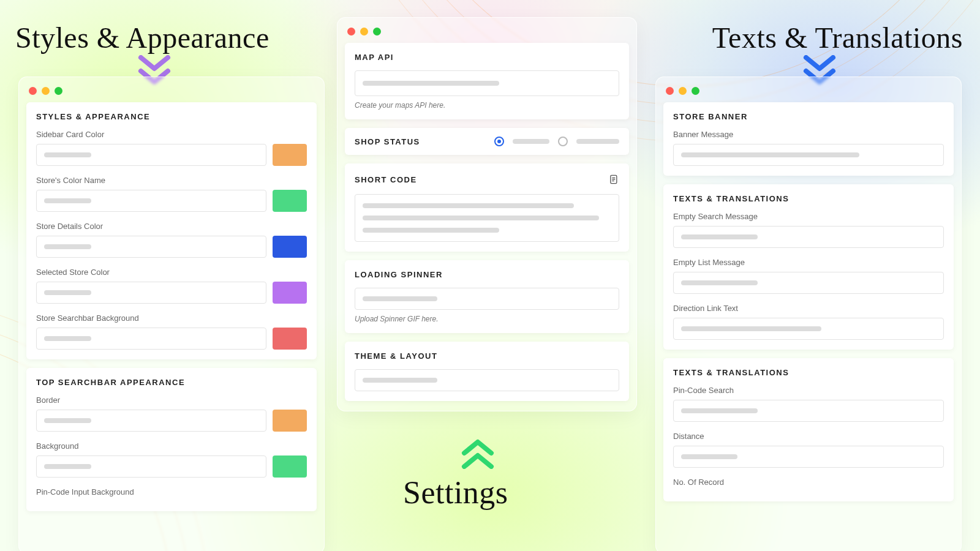 The width and height of the screenshot is (980, 551). I want to click on field-label: Empty List Message, so click(809, 262).